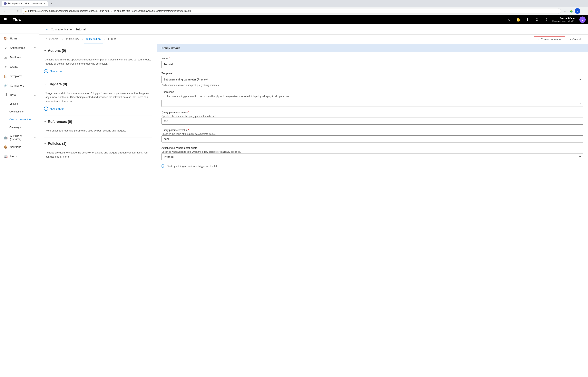 This screenshot has height=377, width=588. I want to click on avatar-button: D, so click(582, 20).